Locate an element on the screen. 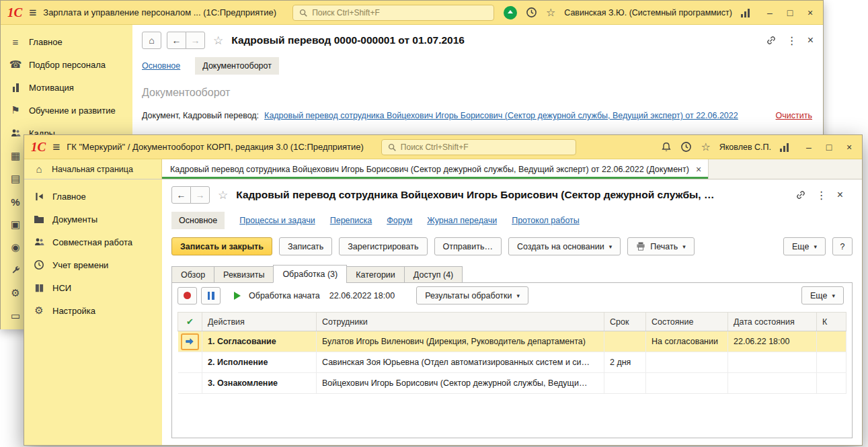 Image resolution: width=868 pixels, height=447 pixels. tab-document: Кадровый перевод сотрудника Войцехович И… is located at coordinates (436, 169).